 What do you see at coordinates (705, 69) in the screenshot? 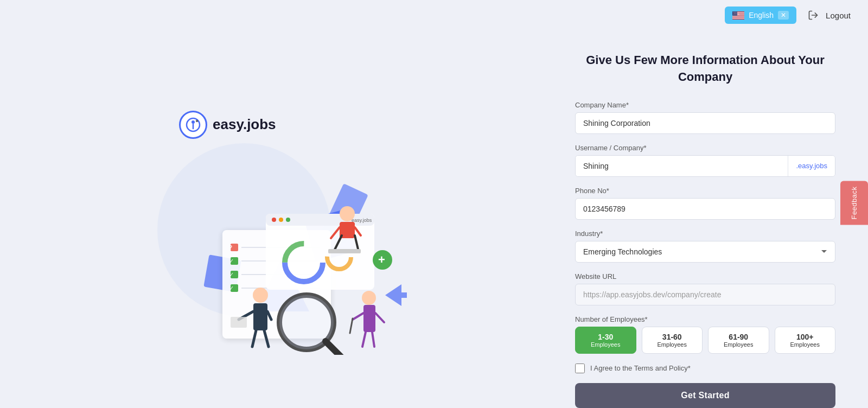
I see `form-title: Give Us Few More Information About Your …` at bounding box center [705, 69].